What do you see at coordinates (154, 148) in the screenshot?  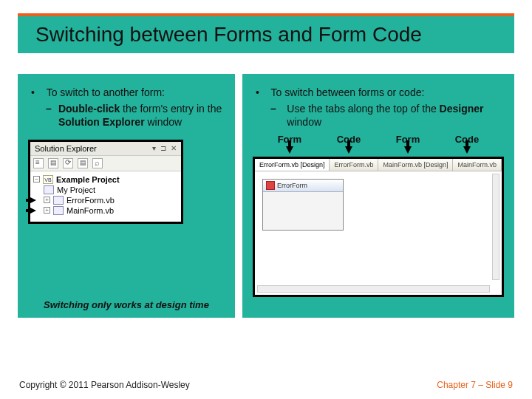 I see `dropdown-icon: ▾` at bounding box center [154, 148].